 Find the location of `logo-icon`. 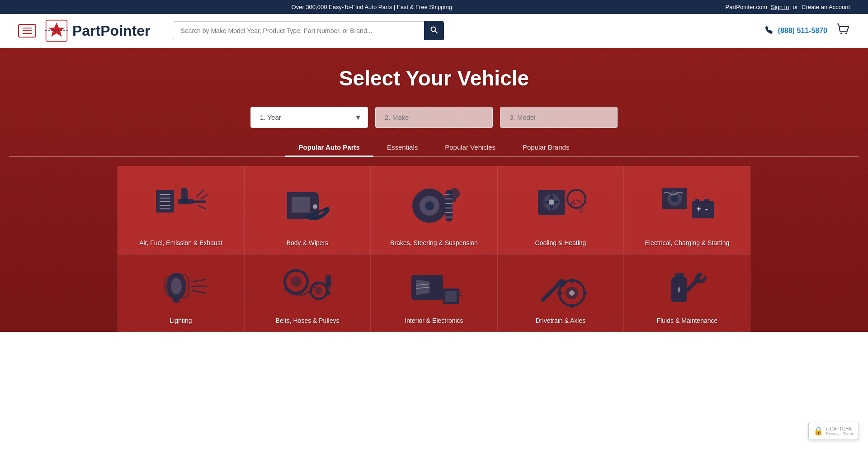

logo-icon is located at coordinates (57, 31).